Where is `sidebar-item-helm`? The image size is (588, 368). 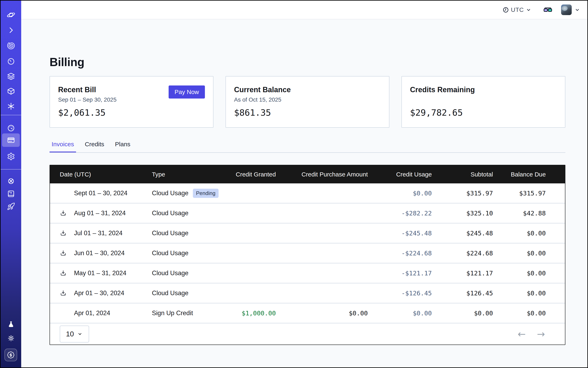 sidebar-item-helm is located at coordinates (11, 181).